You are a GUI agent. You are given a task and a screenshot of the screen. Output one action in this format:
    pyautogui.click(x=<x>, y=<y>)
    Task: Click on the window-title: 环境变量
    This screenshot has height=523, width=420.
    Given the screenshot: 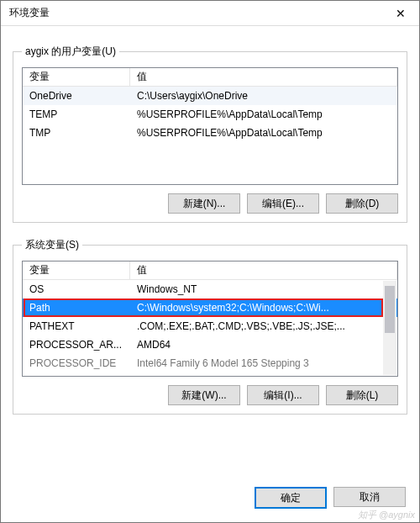 What is the action you would take?
    pyautogui.click(x=196, y=13)
    